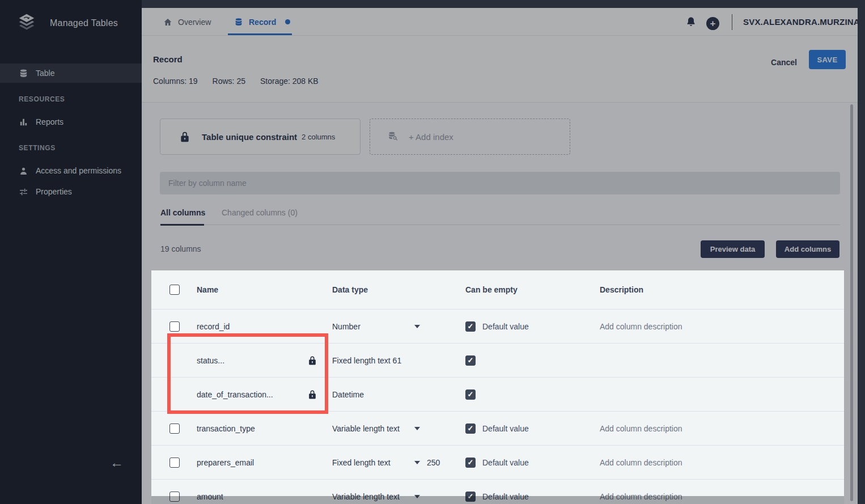 The width and height of the screenshot is (865, 504). I want to click on add-index-button: + Add index, so click(470, 137).